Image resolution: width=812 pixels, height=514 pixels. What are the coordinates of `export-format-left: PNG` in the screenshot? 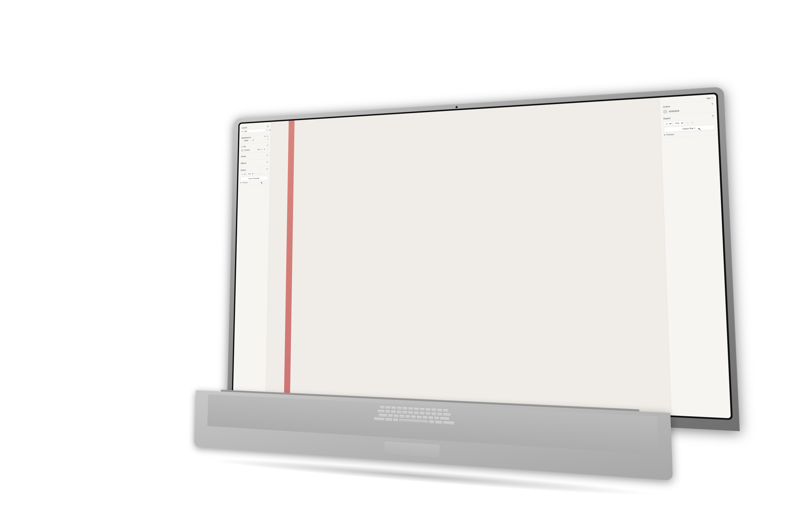 It's located at (250, 174).